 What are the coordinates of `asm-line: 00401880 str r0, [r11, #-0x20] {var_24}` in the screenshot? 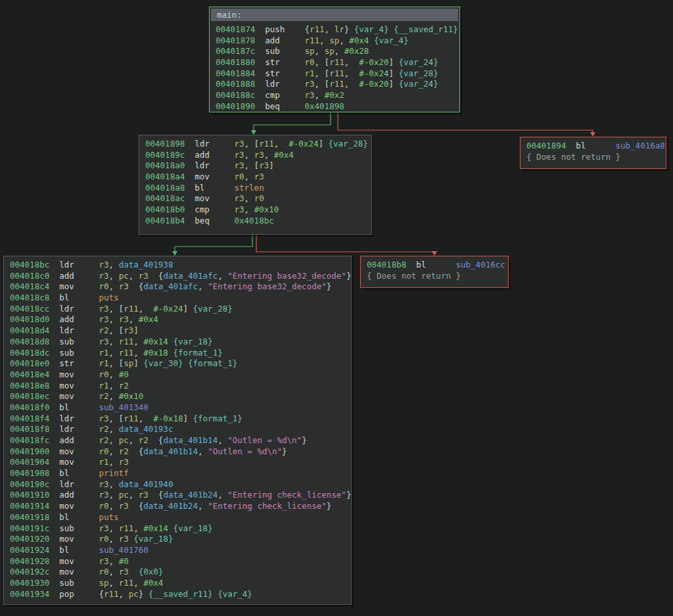 It's located at (336, 63).